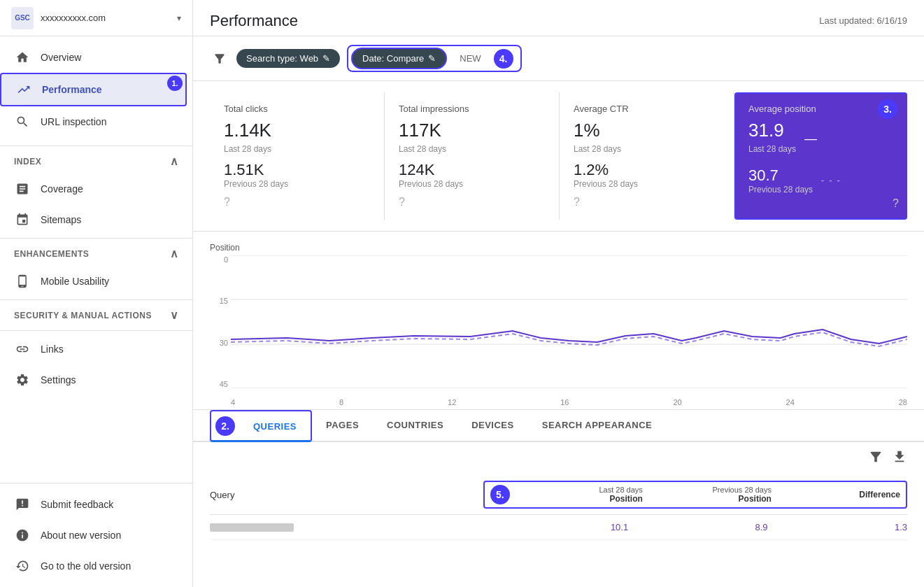 This screenshot has width=924, height=587. Describe the element at coordinates (97, 315) in the screenshot. I see `security-section-header: Security & Manual Actions ∨` at that location.